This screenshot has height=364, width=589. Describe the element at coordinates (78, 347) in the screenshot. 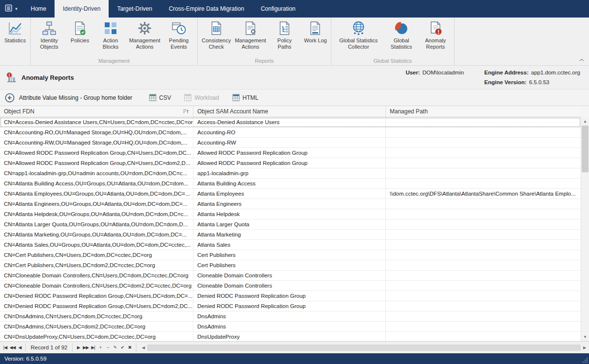

I see `next-record-button: ▶` at that location.